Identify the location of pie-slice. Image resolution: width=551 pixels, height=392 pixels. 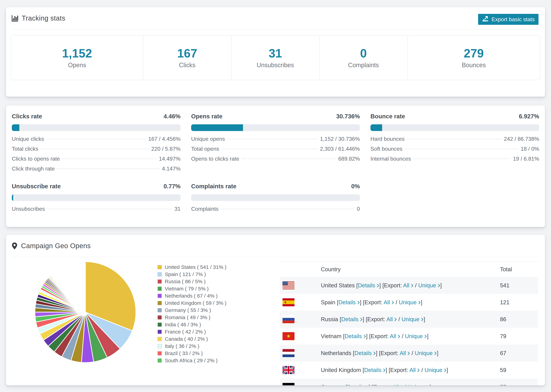
(85, 287).